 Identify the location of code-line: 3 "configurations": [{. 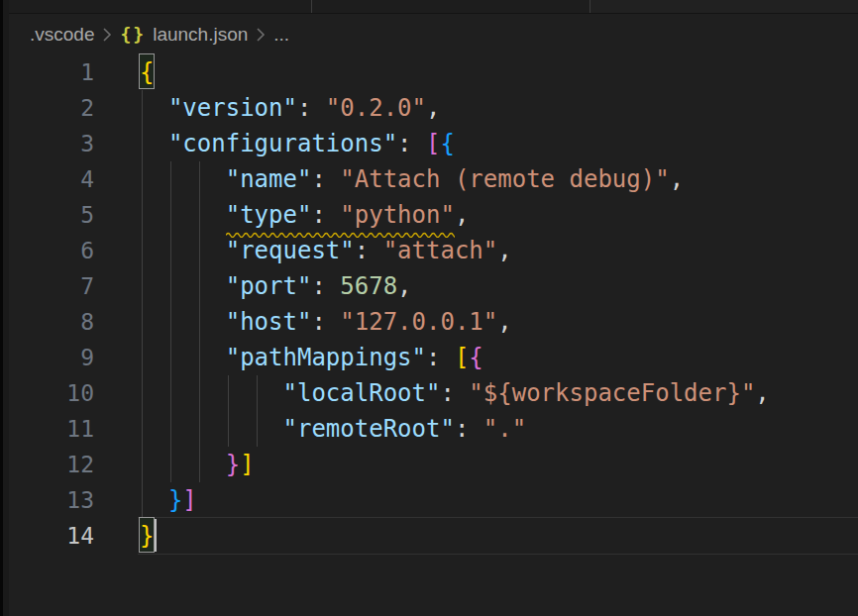
(429, 144).